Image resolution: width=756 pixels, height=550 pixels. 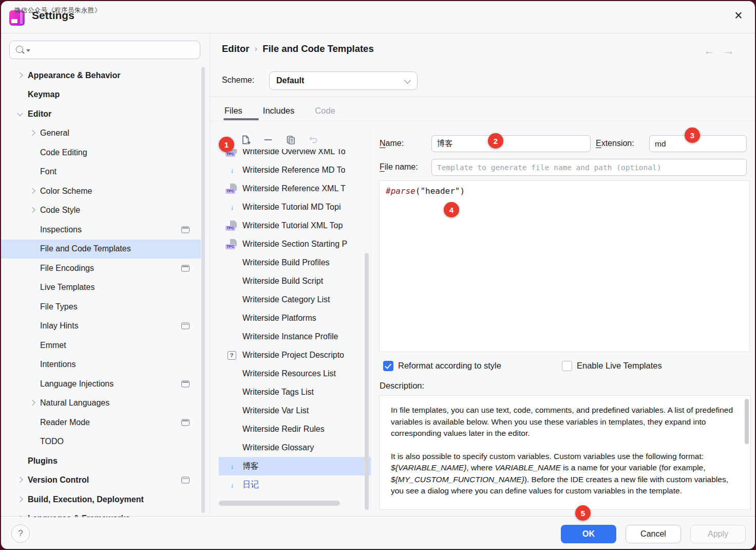 I want to click on sidebar-item: Appearance & Behavior, so click(x=101, y=76).